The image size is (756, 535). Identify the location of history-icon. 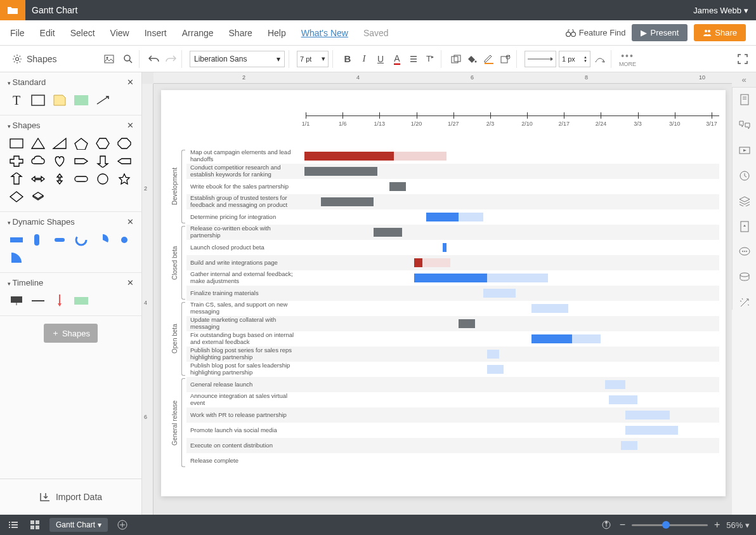
(745, 176).